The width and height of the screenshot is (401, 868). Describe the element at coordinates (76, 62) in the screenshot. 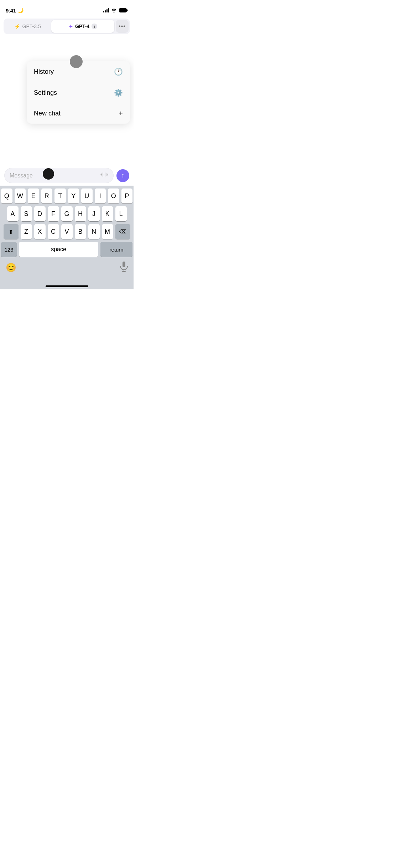

I see `drag-handle-top` at that location.